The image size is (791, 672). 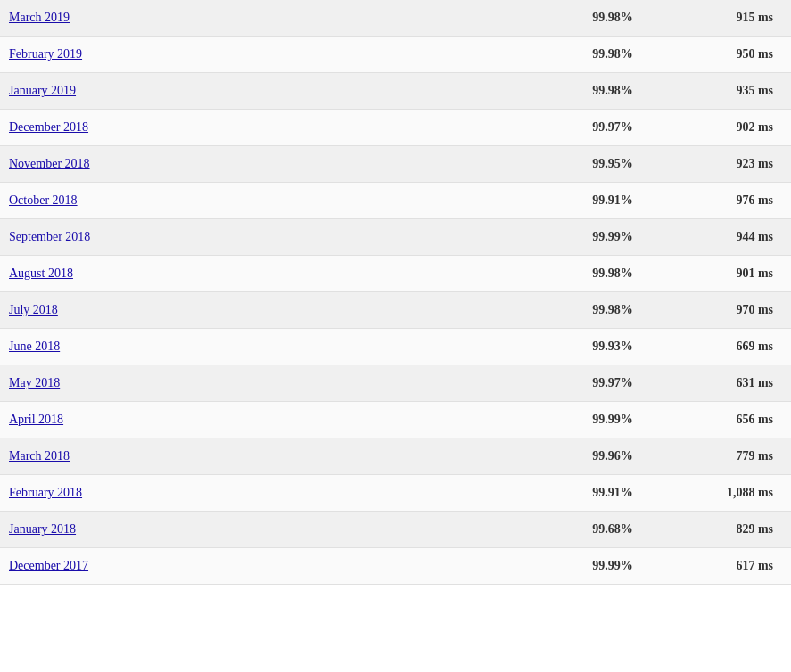 I want to click on month-column: July 2018, so click(x=284, y=310).